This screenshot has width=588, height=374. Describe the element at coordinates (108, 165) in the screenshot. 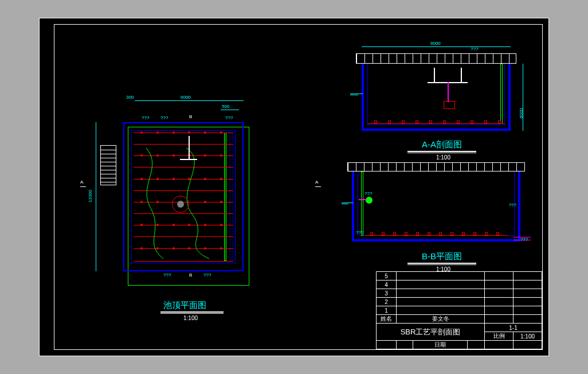

I see `stairs` at that location.